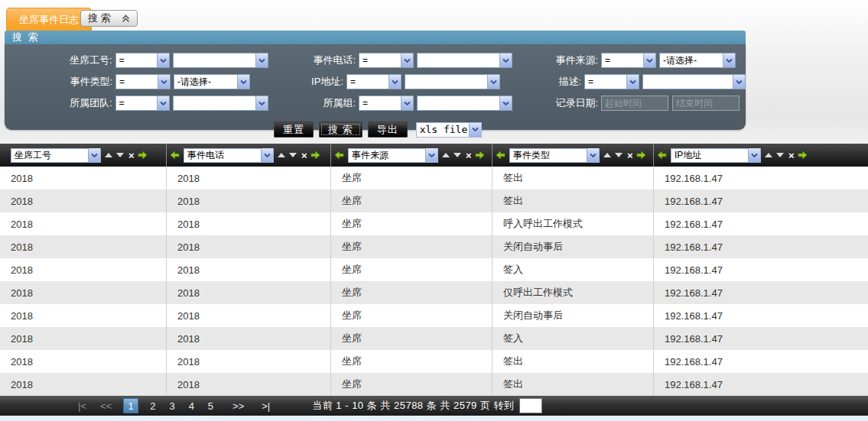 The image size is (868, 421). Describe the element at coordinates (697, 60) in the screenshot. I see `event-source-value-select: -请选择-` at that location.